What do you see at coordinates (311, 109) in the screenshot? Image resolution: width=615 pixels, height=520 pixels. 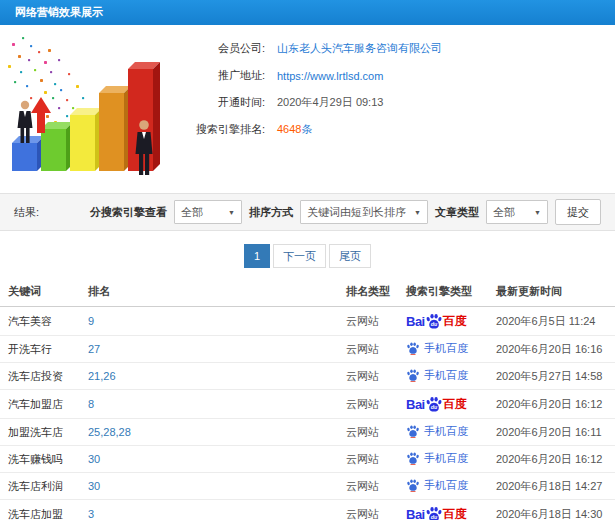 I see `info-list: 会员公司:山东老人头汽车服务咨询有限公司推广地址:https://www.lrt…` at bounding box center [311, 109].